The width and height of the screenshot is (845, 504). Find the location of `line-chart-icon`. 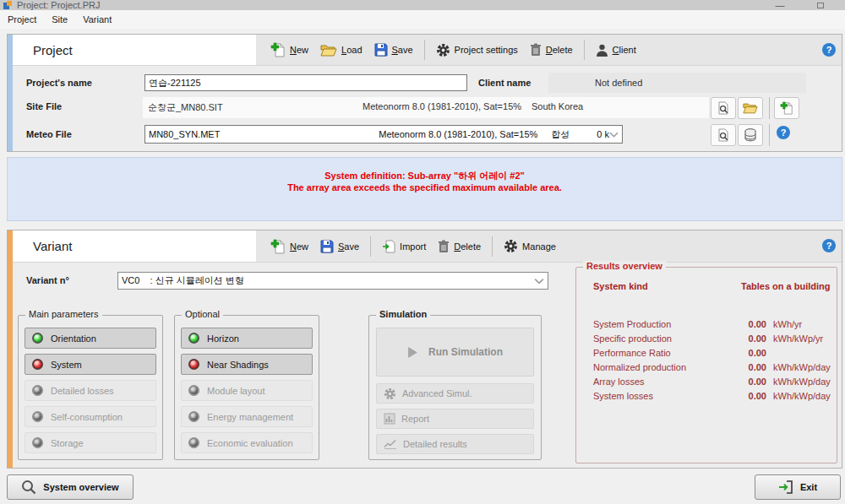

line-chart-icon is located at coordinates (390, 444).